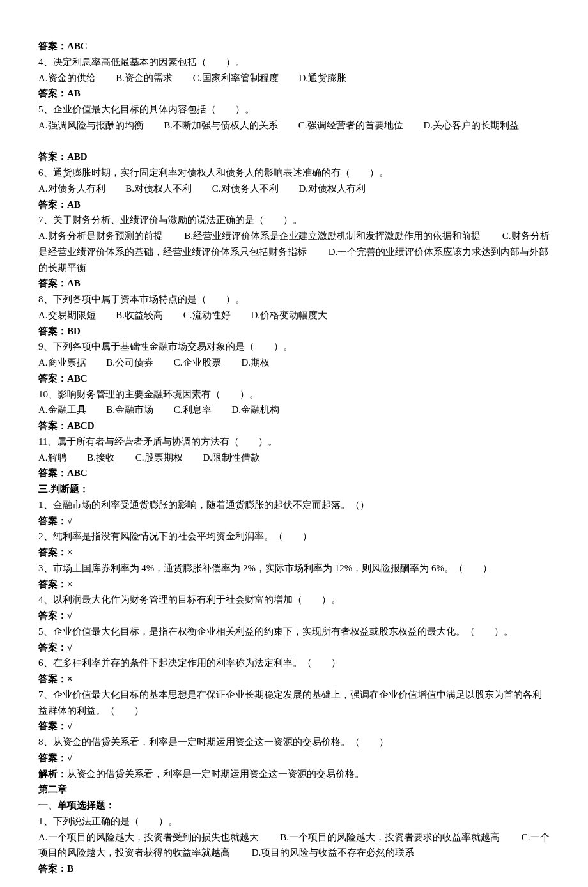 This screenshot has height=887, width=588. Describe the element at coordinates (63, 363) in the screenshot. I see `option-a: A.商业票据` at that location.